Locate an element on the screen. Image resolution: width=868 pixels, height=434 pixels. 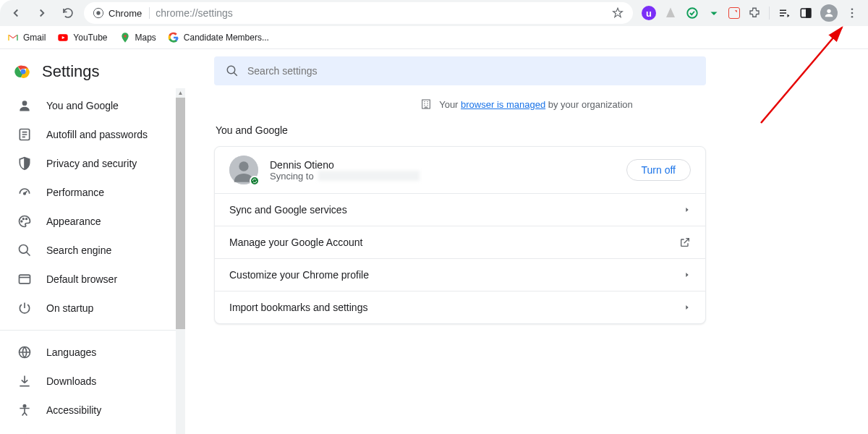
bookmark-label: Candidate Members... is located at coordinates (226, 38).